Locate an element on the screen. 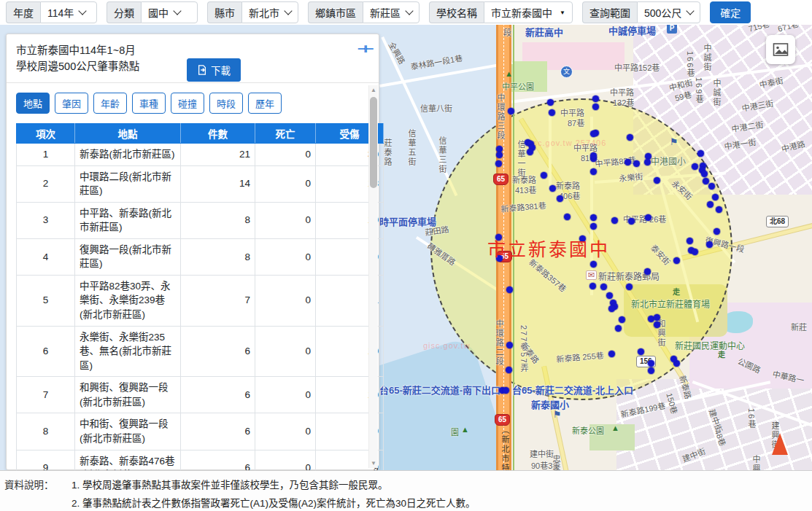  cell: 新泰路(新北市新莊區) is located at coordinates (128, 155).